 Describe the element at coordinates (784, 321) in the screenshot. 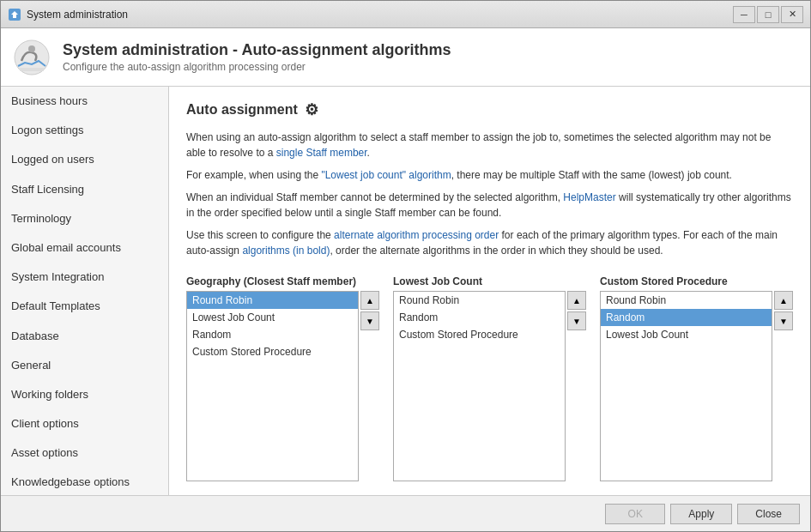

I see `custom-stored-procedure-down-button: ▼` at that location.